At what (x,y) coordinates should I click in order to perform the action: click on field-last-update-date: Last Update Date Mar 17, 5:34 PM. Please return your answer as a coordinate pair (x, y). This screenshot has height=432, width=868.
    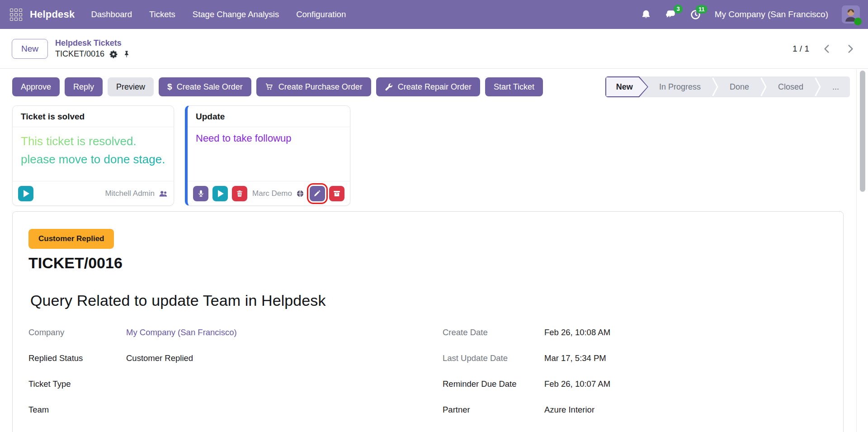
    Looking at the image, I should click on (635, 366).